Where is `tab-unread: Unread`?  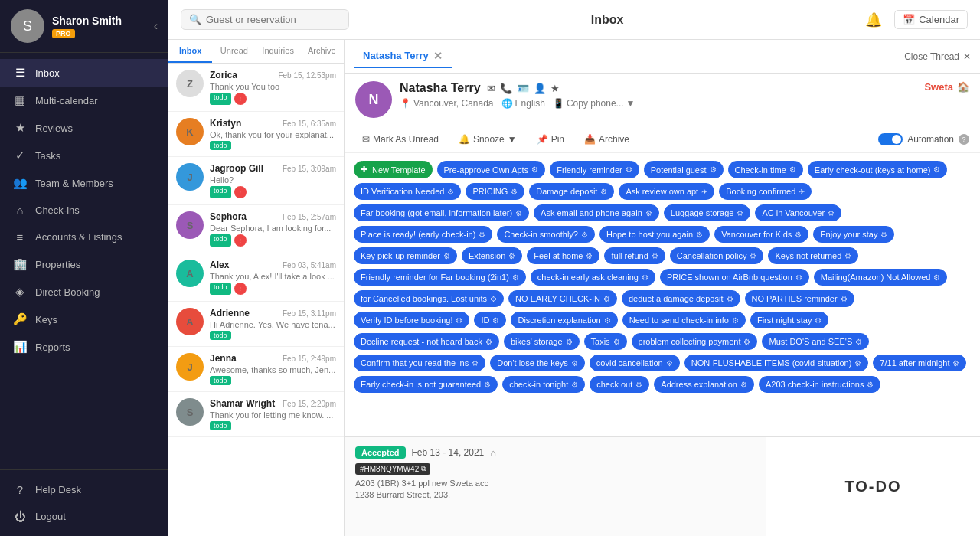 tab-unread: Unread is located at coordinates (234, 51).